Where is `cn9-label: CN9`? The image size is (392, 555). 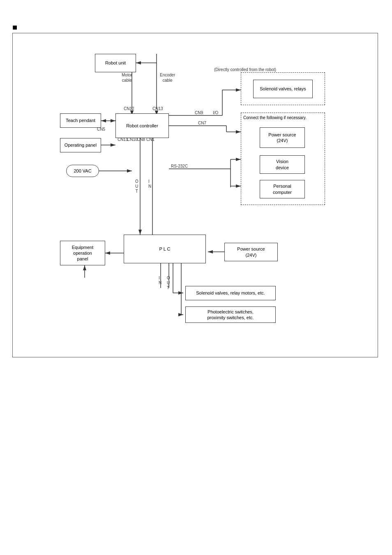
cn9-label: CN9 is located at coordinates (199, 113).